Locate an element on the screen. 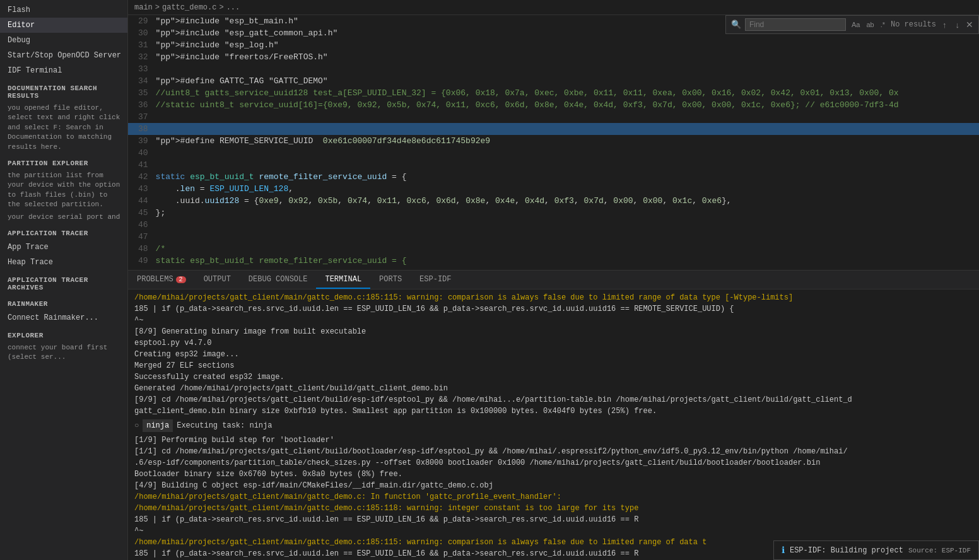 Image resolution: width=979 pixels, height=560 pixels. terminal-line: Bootloader binary size 0x6760 bytes. 0x8… is located at coordinates (554, 474).